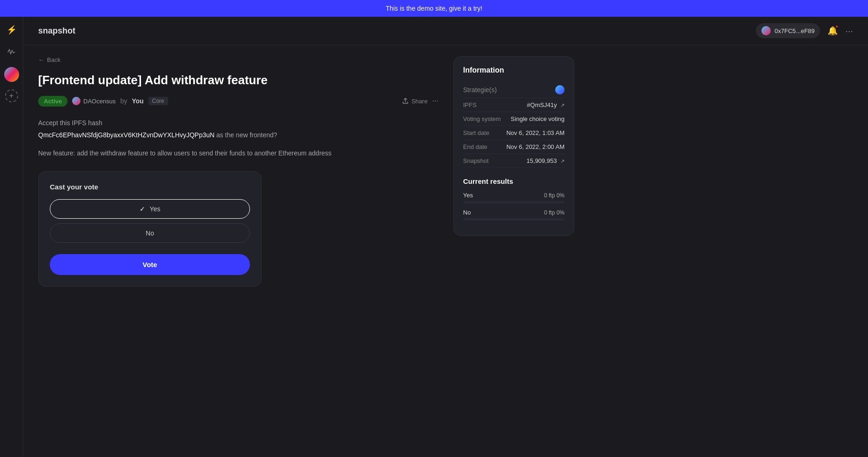 The width and height of the screenshot is (868, 457). What do you see at coordinates (158, 101) in the screenshot?
I see `author-role: Core` at bounding box center [158, 101].